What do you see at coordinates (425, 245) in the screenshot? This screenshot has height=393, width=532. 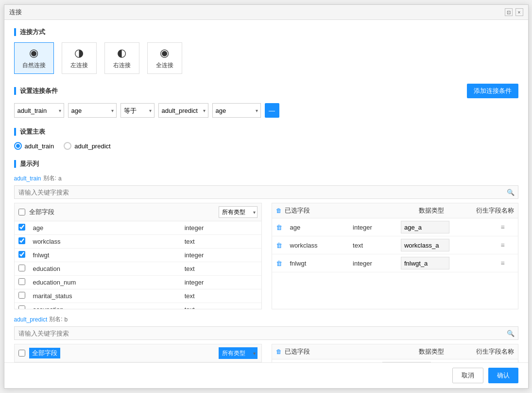 I see `train-workclass-derived-input` at bounding box center [425, 245].